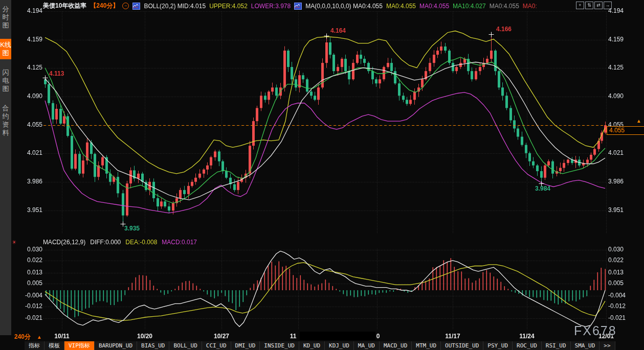  I want to click on date-axis-label: 10/27, so click(221, 336).